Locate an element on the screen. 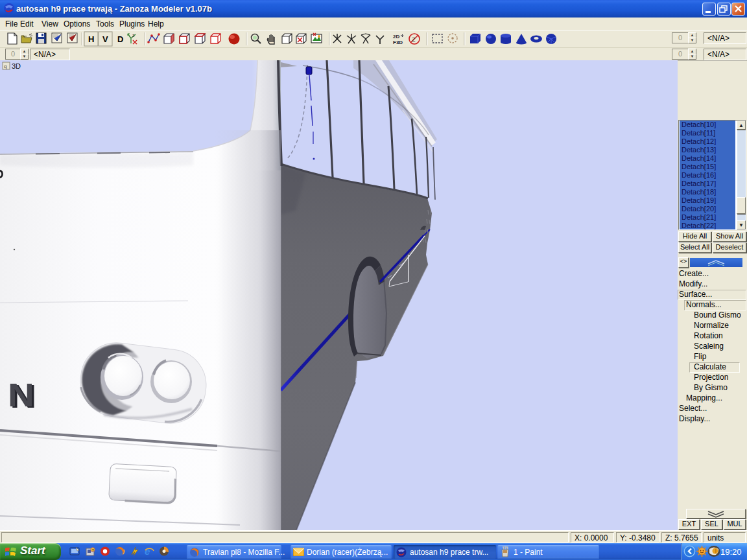 The width and height of the screenshot is (747, 560). svg-text: V is located at coordinates (105, 39).